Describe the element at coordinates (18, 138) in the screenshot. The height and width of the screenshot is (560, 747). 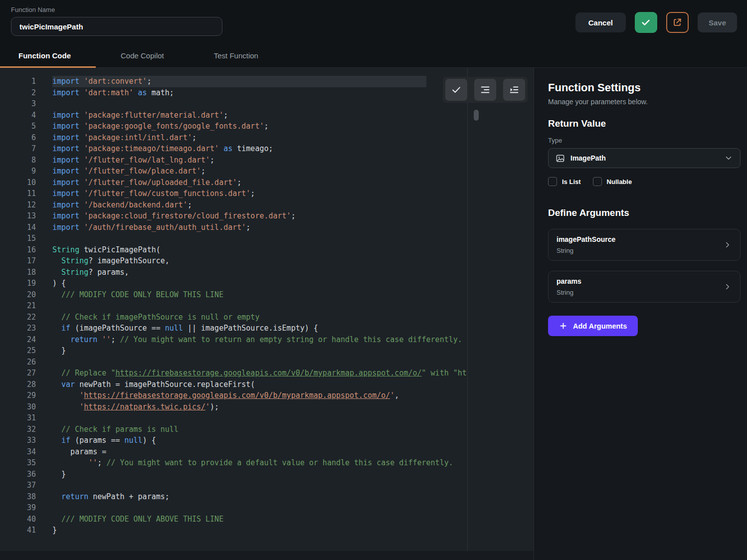
I see `line-number: 6` at that location.